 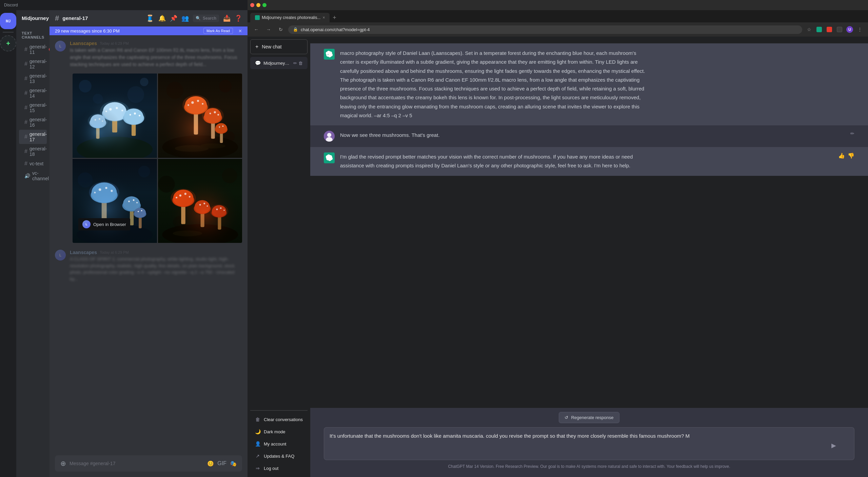 I want to click on discord-emoji-icon: 😊, so click(x=211, y=463).